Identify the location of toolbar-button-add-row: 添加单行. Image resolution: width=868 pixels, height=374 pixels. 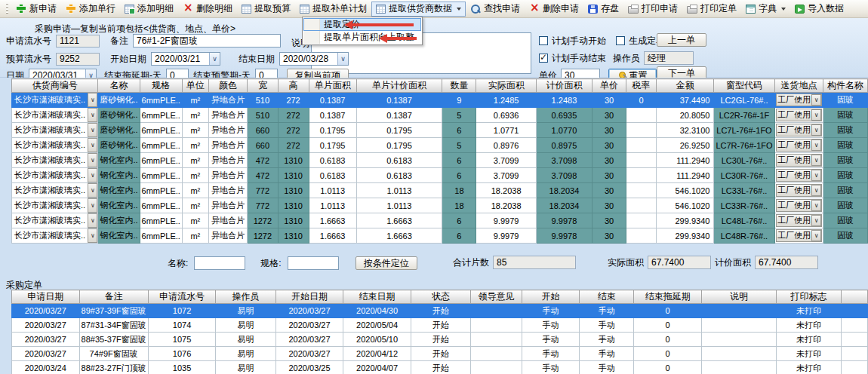
(91, 9).